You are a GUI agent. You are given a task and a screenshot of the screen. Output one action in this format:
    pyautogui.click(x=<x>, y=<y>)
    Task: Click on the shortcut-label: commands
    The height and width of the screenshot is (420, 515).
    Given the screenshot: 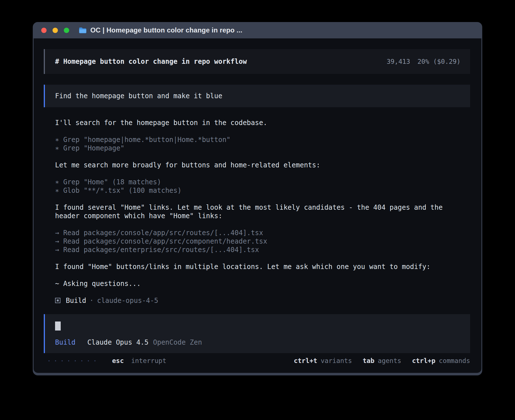 What is the action you would take?
    pyautogui.click(x=455, y=361)
    